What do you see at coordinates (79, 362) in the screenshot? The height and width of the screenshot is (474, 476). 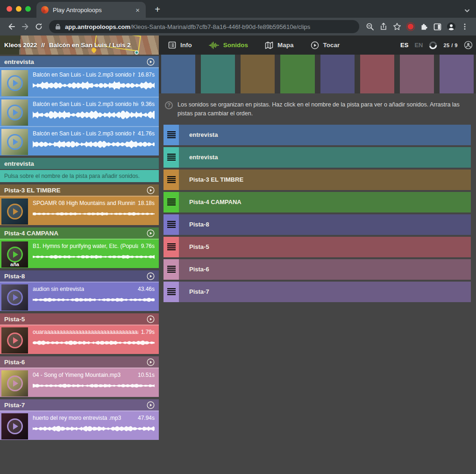 I see `track-header: Pista-6` at bounding box center [79, 362].